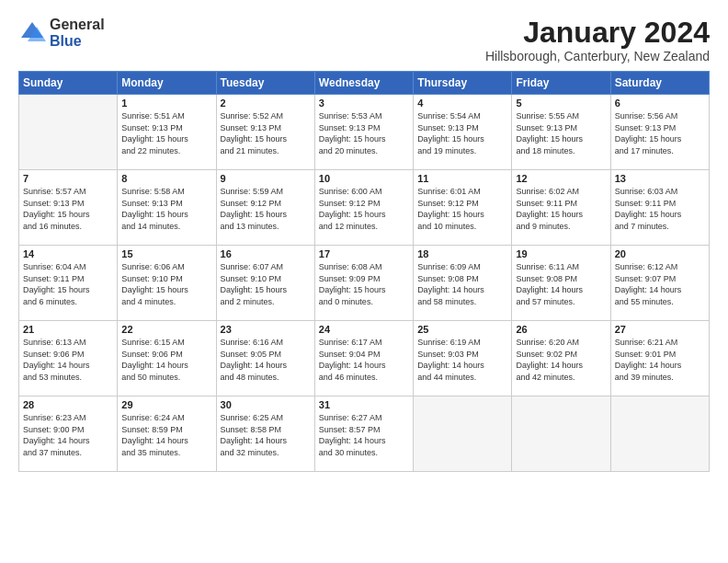 The image size is (728, 563). What do you see at coordinates (68, 178) in the screenshot?
I see `day-number: 7` at bounding box center [68, 178].